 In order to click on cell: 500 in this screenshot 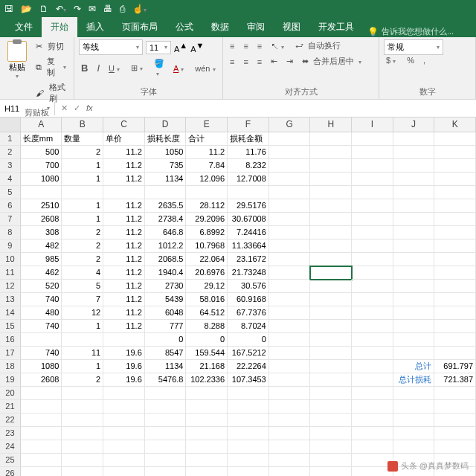, I will do `click(42, 152)`.